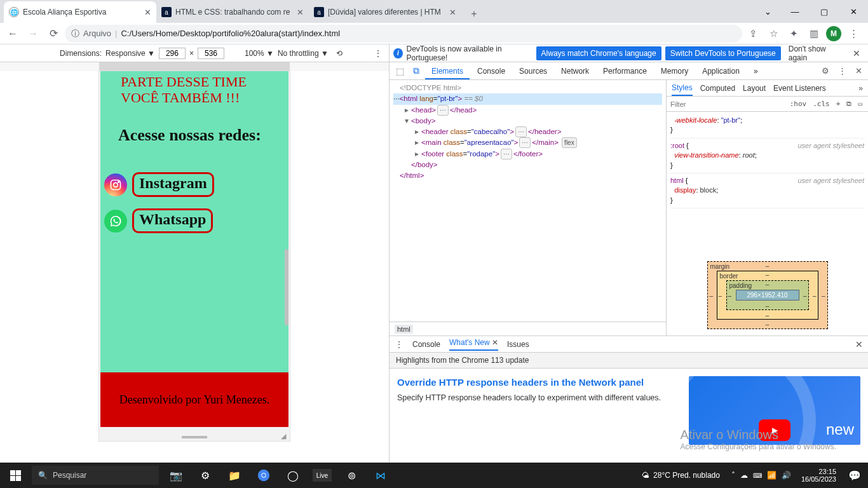 The image size is (868, 488). I want to click on watermark-line1: Ativar o Windows, so click(759, 435).